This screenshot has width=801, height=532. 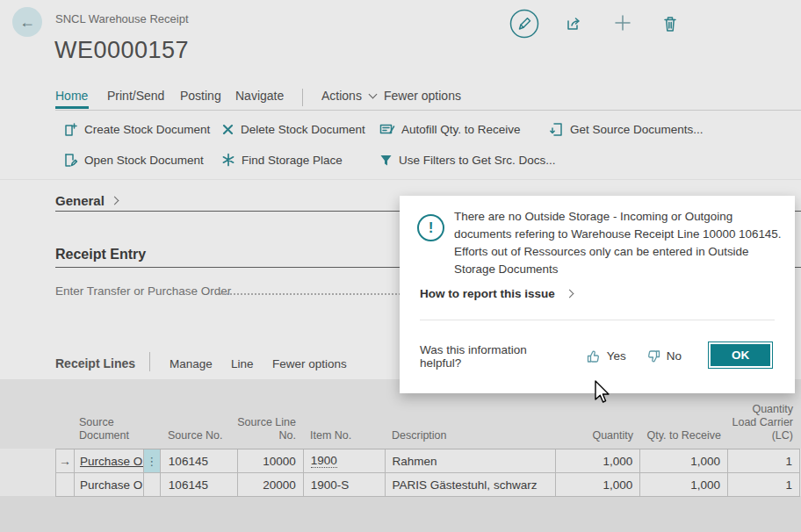 What do you see at coordinates (740, 355) in the screenshot?
I see `ok-label: OK` at bounding box center [740, 355].